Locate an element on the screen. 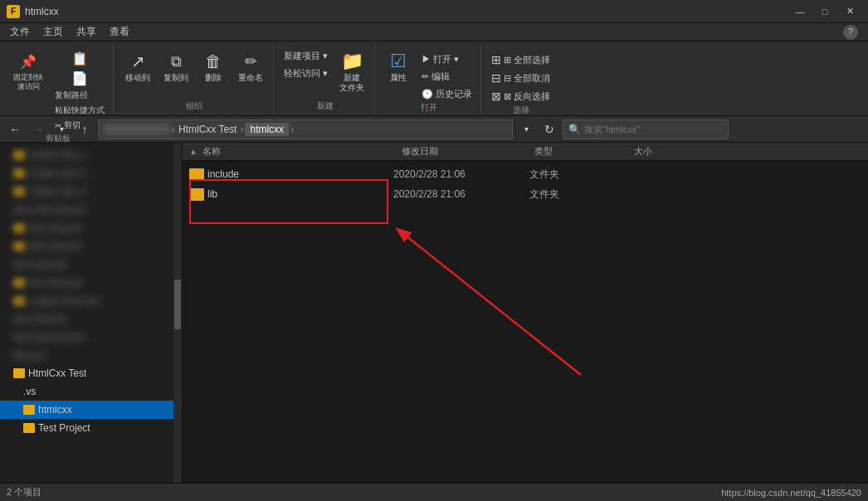  select-all-label: ⊞ 全部选择 is located at coordinates (527, 60).